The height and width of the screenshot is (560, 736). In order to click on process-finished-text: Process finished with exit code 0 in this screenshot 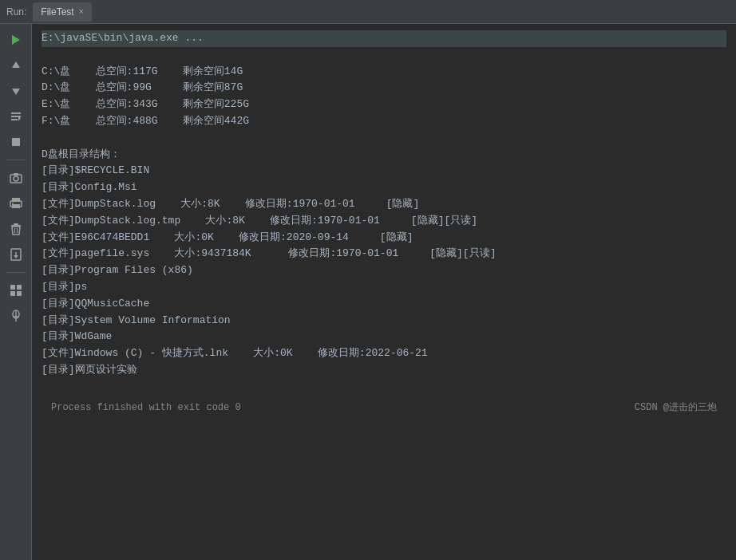, I will do `click(146, 408)`.